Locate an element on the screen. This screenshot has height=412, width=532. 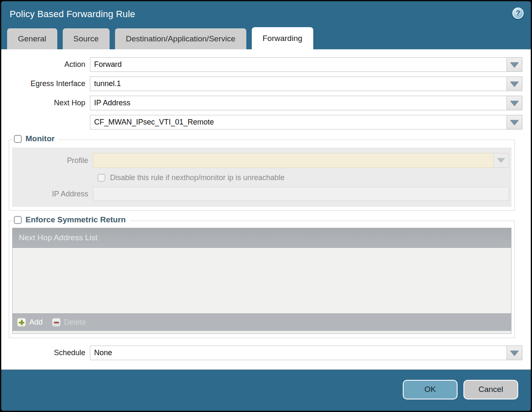
delete-button: Delete is located at coordinates (69, 323).